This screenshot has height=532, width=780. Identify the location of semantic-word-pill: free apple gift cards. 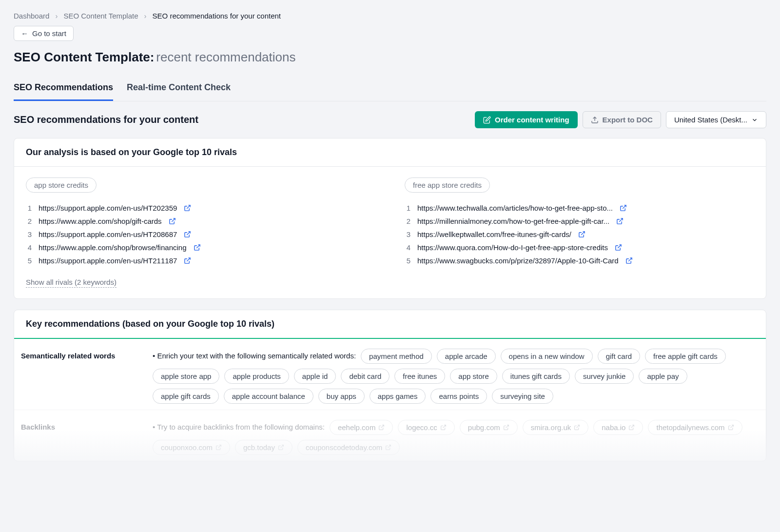
(685, 356).